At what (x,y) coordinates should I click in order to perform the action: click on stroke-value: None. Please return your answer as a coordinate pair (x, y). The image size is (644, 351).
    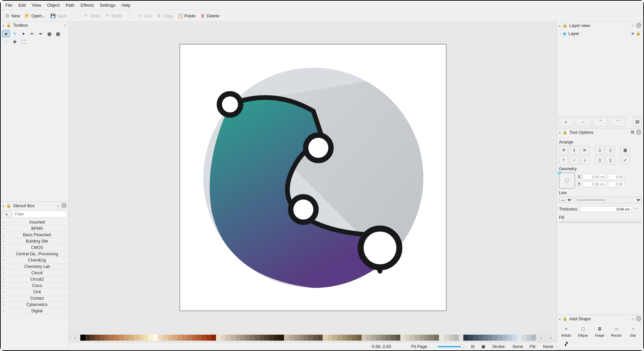
    Looking at the image, I should click on (518, 346).